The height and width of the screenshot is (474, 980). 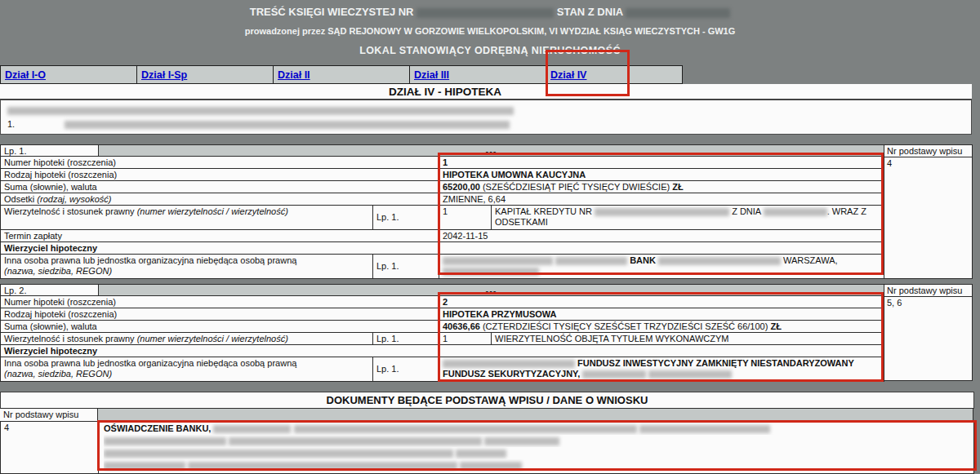 What do you see at coordinates (662, 326) in the screenshot?
I see `entry2-suma-value: 40636,66 (CZTERDZIEŚCI TYSIĘCY SZEŚĆSET …` at bounding box center [662, 326].